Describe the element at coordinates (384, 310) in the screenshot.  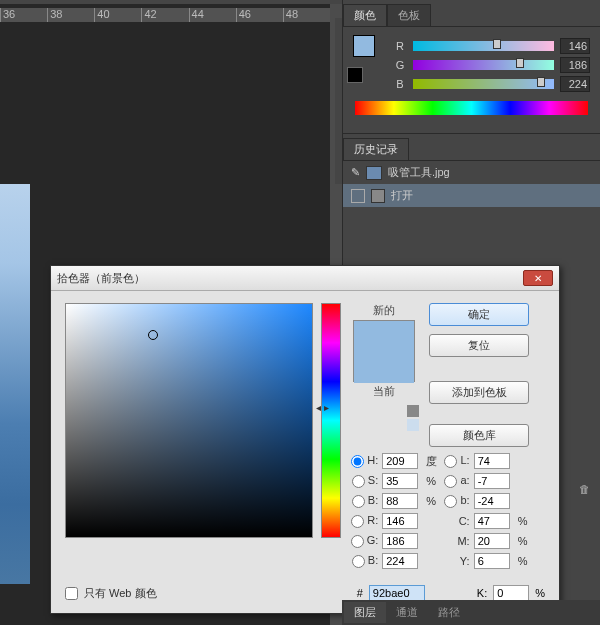
I see `new-label: 新的` at that location.